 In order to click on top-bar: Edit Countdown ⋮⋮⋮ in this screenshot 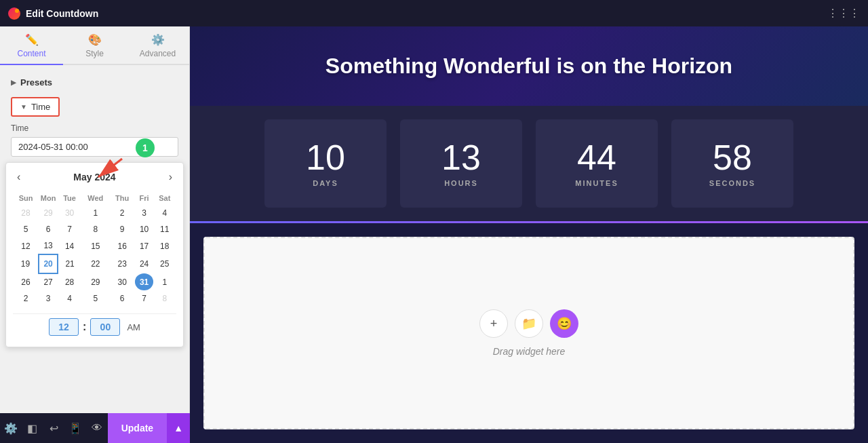, I will do `click(434, 14)`.